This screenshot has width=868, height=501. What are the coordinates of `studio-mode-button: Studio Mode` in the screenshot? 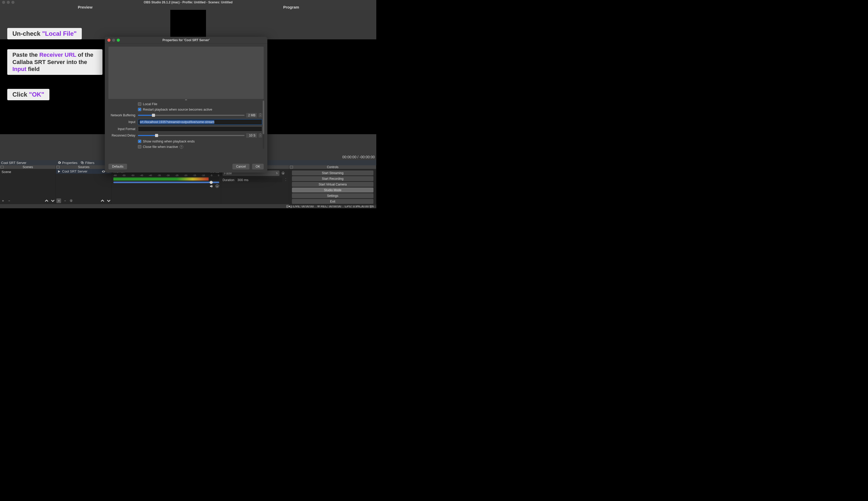 It's located at (333, 190).